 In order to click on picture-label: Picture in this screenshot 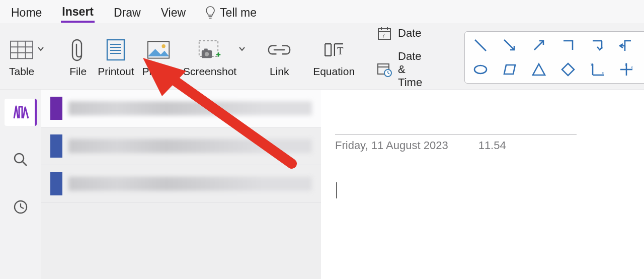, I will do `click(159, 72)`.